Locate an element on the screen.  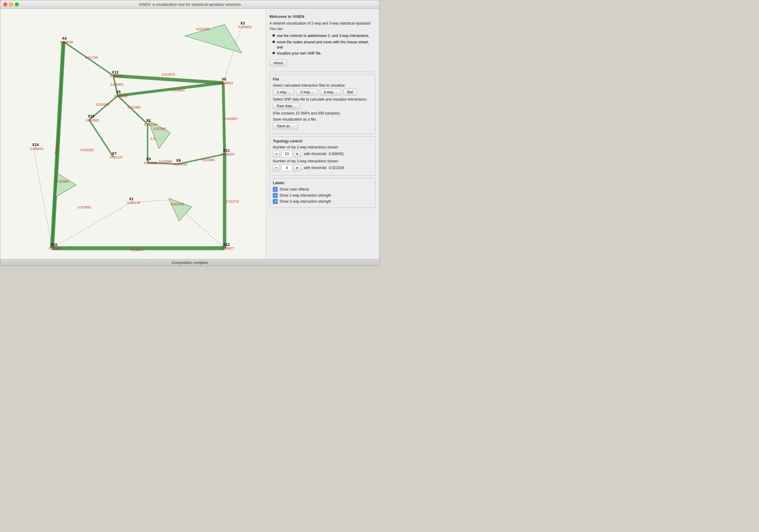
edge-label-x15-x4: 0.013650 is located at coordinates (84, 208).